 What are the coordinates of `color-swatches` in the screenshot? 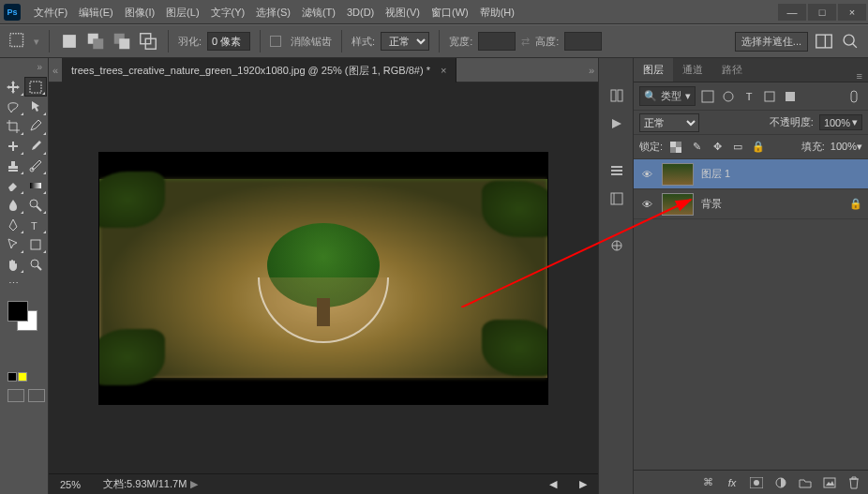 It's located at (24, 318).